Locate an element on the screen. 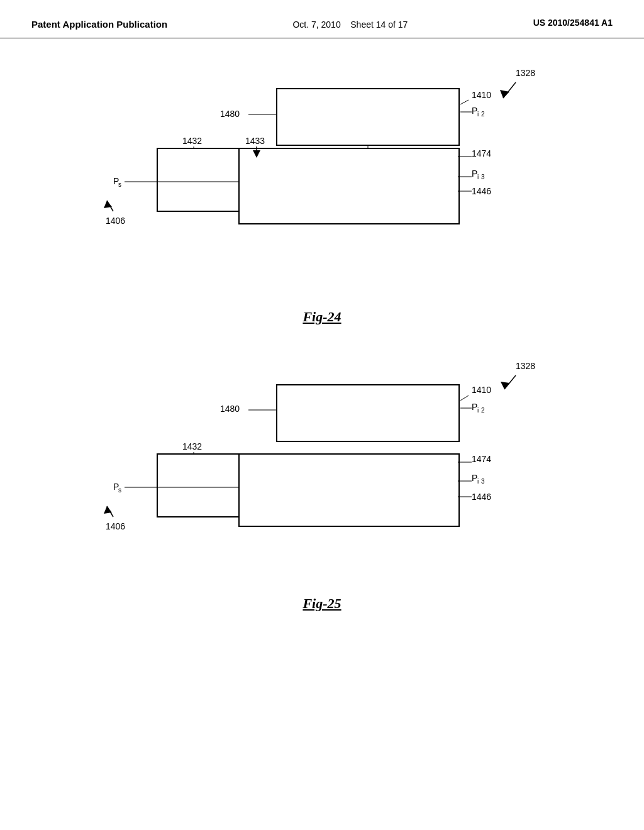 The image size is (644, 830). publication-date: Oct. 7, 2010 is located at coordinates (316, 25).